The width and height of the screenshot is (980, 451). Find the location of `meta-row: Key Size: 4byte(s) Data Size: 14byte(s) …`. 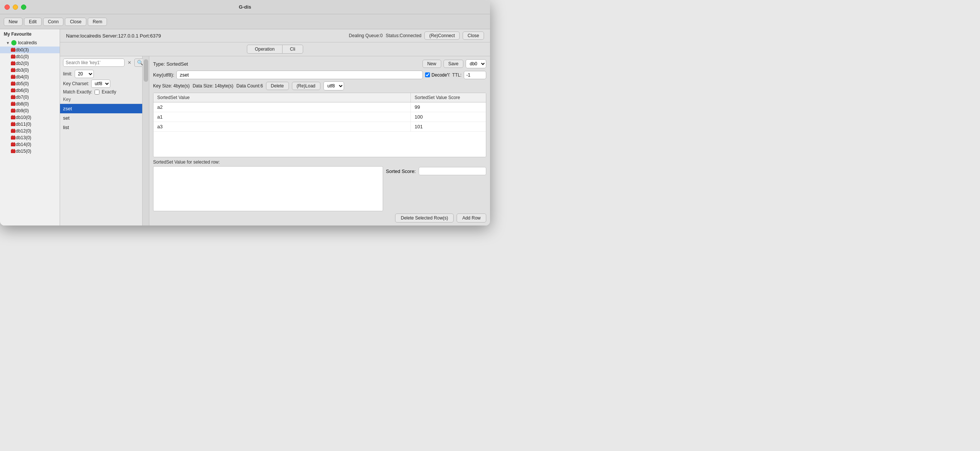

meta-row: Key Size: 4byte(s) Data Size: 14byte(s) … is located at coordinates (320, 86).